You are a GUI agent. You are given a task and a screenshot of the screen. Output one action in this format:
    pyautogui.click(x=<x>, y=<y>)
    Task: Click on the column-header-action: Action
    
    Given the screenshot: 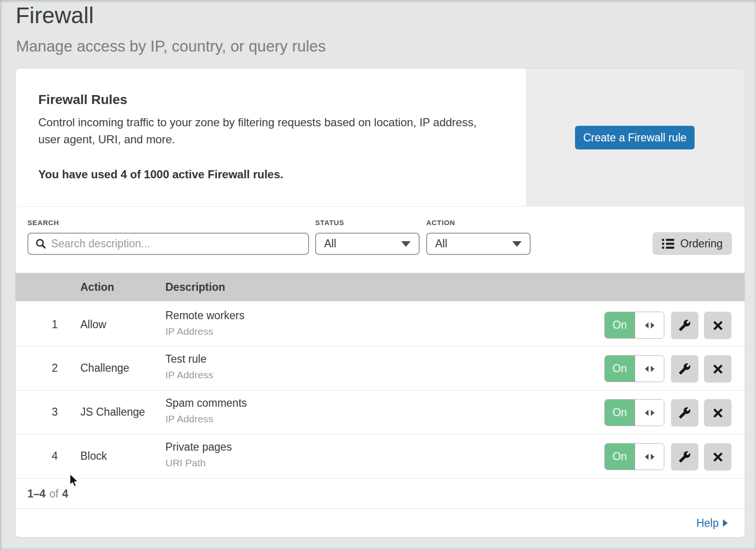 What is the action you would take?
    pyautogui.click(x=97, y=288)
    